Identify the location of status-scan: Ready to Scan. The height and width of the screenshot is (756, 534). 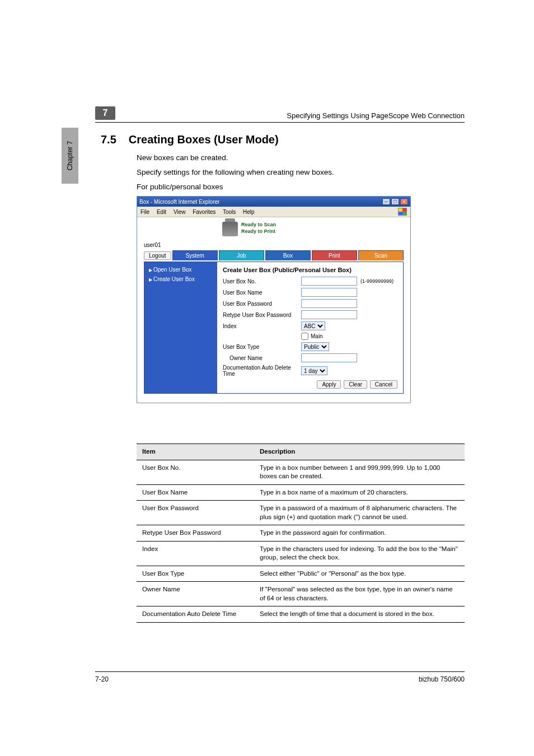
(259, 225).